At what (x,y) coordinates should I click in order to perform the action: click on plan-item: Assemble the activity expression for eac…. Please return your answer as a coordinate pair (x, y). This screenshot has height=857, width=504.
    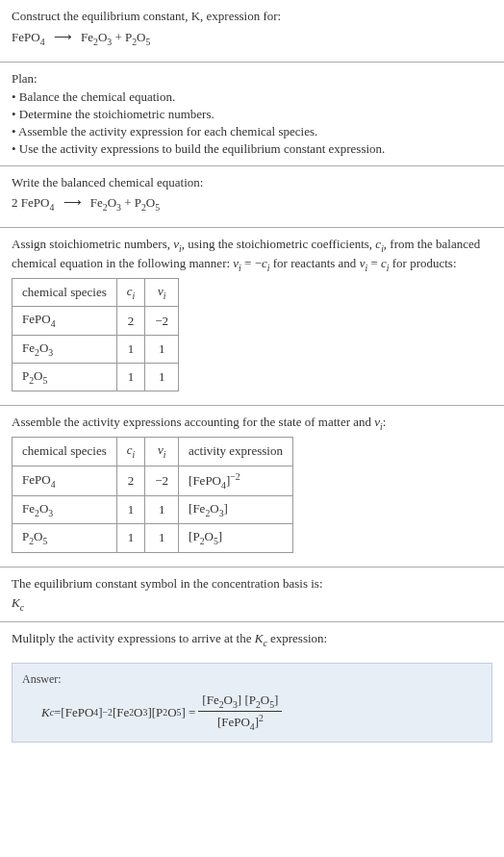
    Looking at the image, I should click on (252, 132).